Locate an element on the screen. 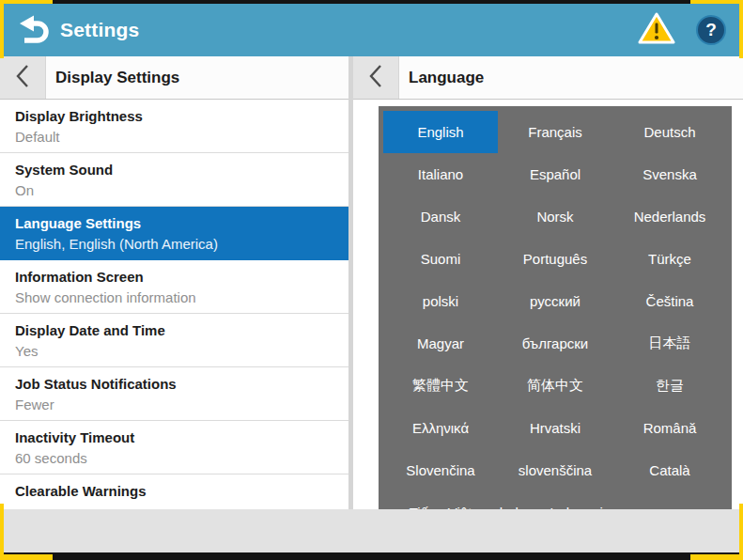 The image size is (743, 560). language-cell: Dansk is located at coordinates (441, 216).